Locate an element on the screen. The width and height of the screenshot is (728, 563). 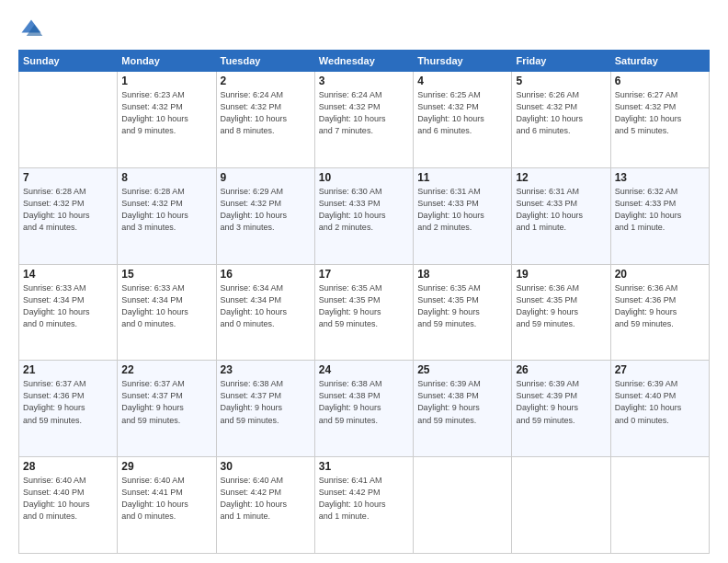
cell-info: Sunrise: 6:25 AMSunset: 4:32 PMDaylight:… is located at coordinates (462, 113).